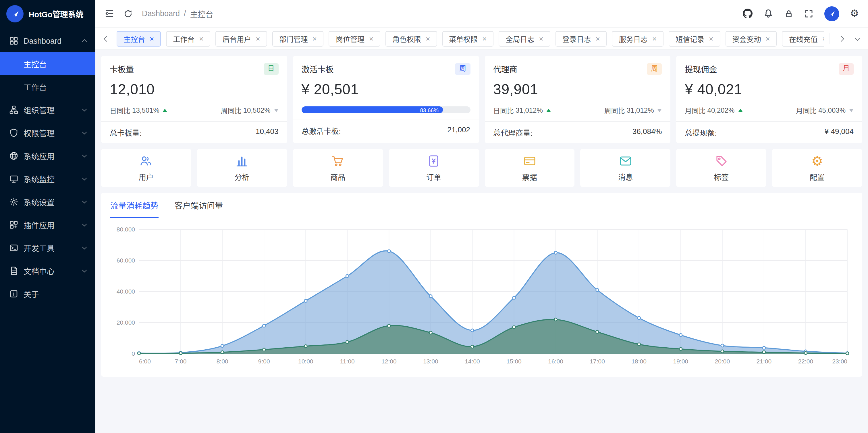  Describe the element at coordinates (638, 38) in the screenshot. I see `tab-service-logs: 服务日志×` at that location.